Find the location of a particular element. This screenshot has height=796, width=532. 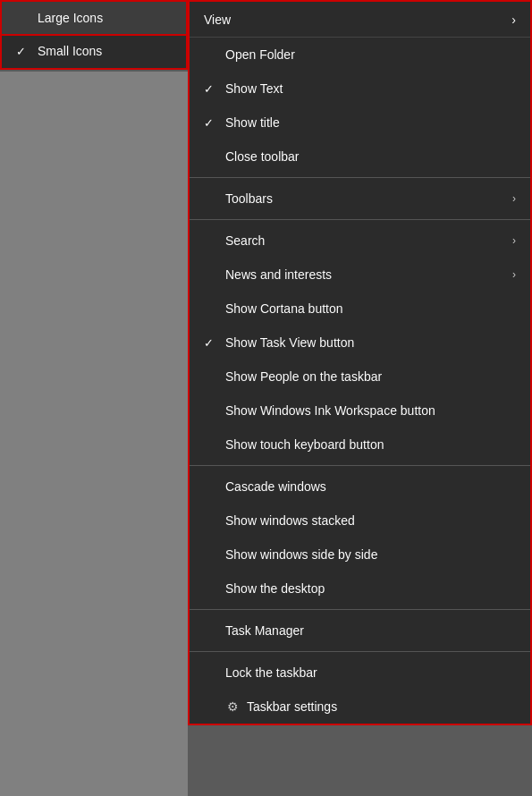

show-title-item: ✓ Show title is located at coordinates (359, 123).